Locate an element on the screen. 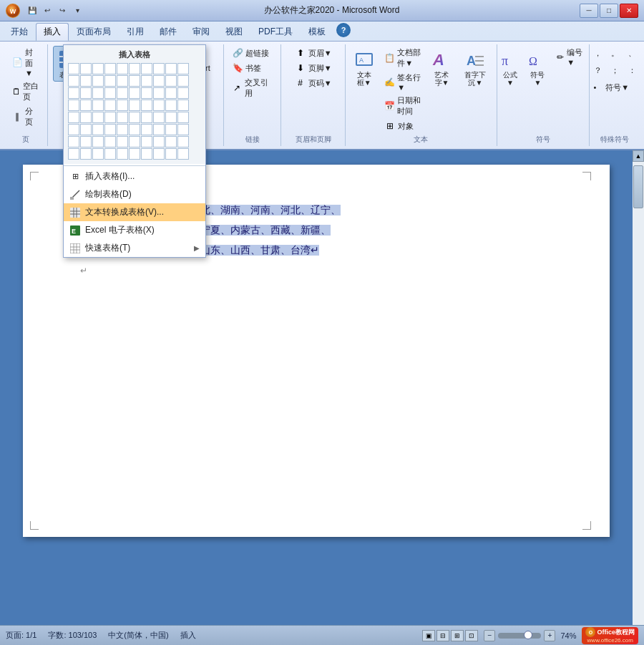  special-symbol-btn: 符号▼ is located at coordinates (617, 87).